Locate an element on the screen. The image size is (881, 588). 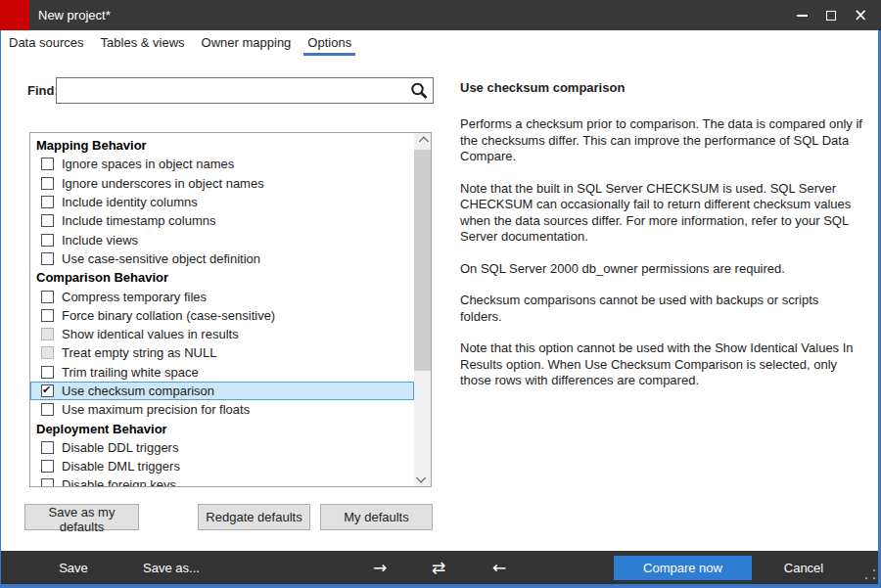
option-label: Disable DDL triggers is located at coordinates (119, 448).